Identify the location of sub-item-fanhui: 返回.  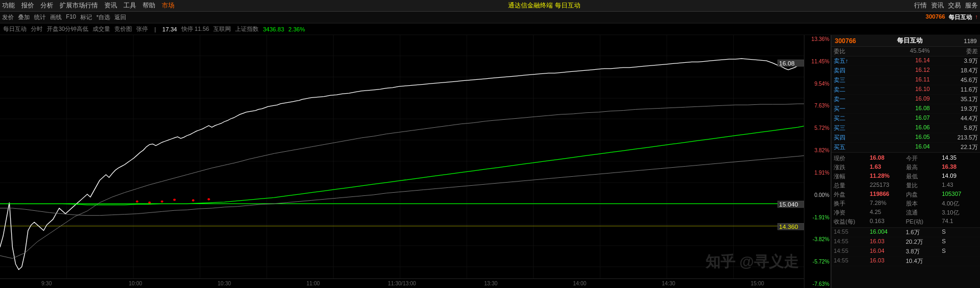
(120, 17).